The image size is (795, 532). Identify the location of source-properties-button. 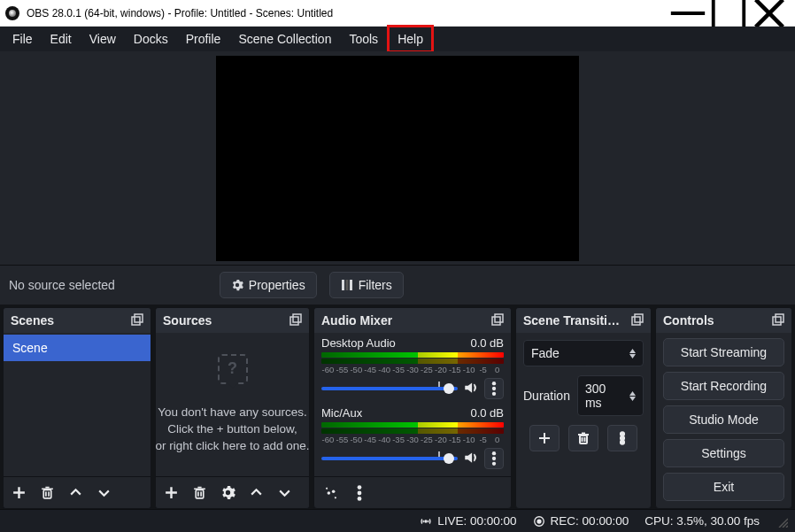
(228, 493).